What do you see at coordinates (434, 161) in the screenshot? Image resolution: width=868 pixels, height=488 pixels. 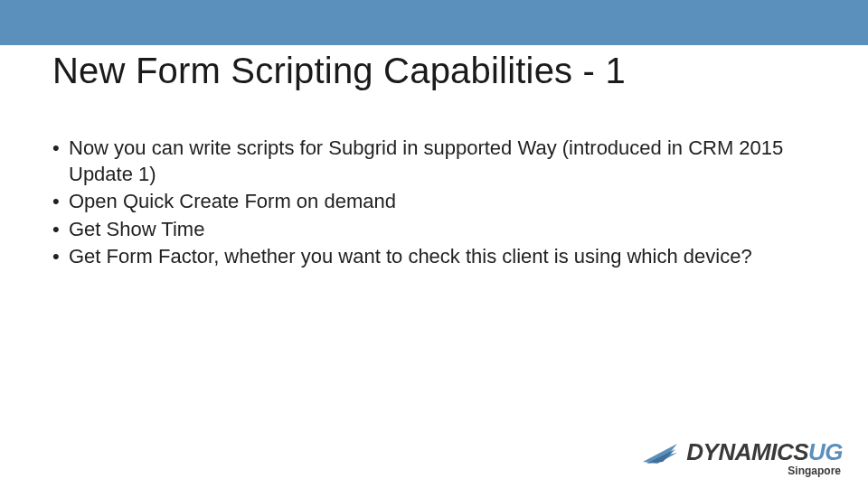 I see `list-item: Now you can write scripts for Subgrid in…` at bounding box center [434, 161].